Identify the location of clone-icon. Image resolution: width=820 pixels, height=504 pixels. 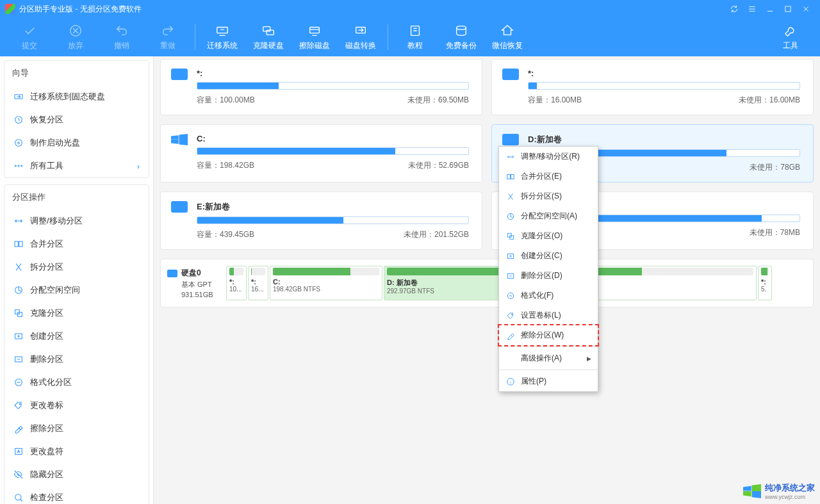
(511, 236).